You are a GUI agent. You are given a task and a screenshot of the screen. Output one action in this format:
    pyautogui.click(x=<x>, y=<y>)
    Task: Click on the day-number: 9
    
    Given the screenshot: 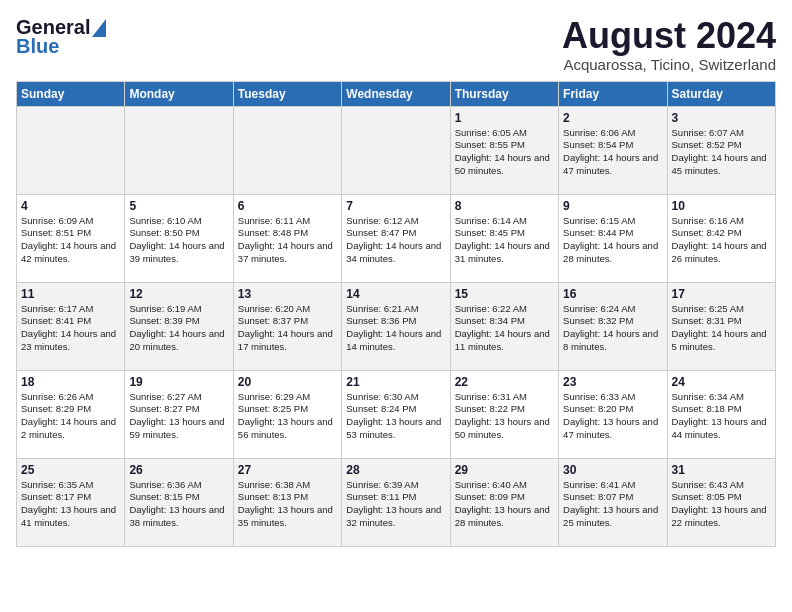 What is the action you would take?
    pyautogui.click(x=612, y=206)
    